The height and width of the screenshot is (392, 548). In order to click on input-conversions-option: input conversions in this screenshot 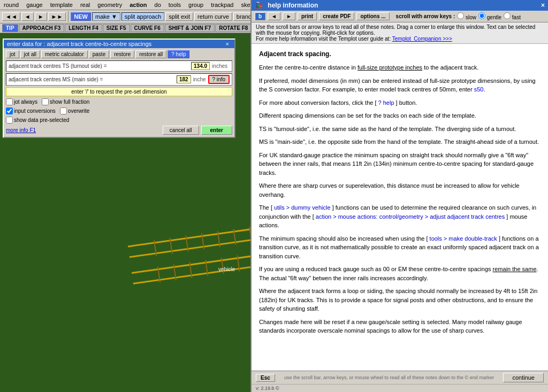, I will do `click(31, 111)`.